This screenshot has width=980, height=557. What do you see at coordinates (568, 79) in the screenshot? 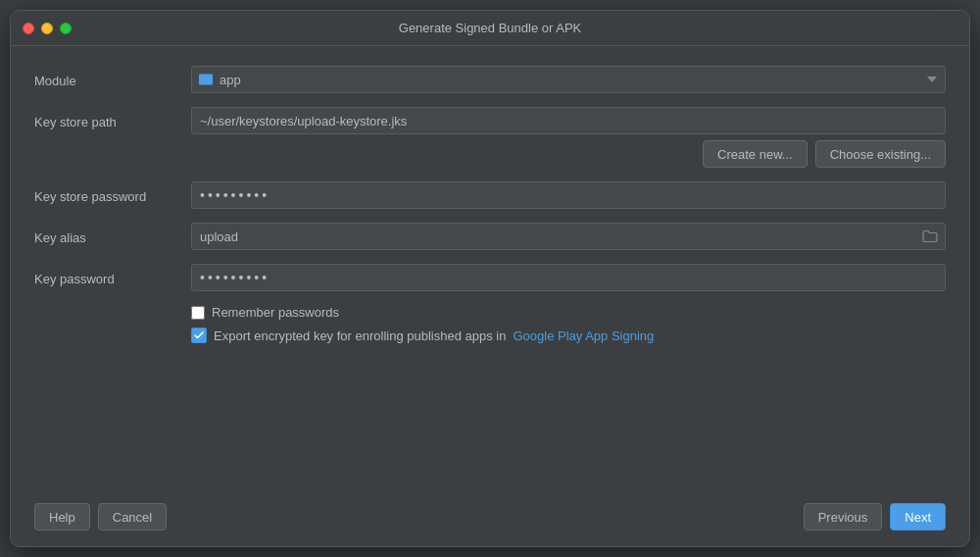
I see `module-select: app` at bounding box center [568, 79].